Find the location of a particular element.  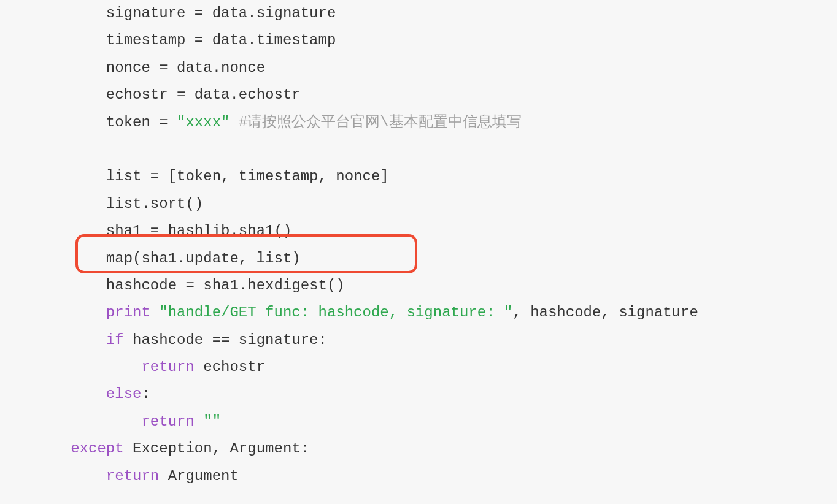

code-line: list = [token, timestamp, nonce] is located at coordinates (418, 177).